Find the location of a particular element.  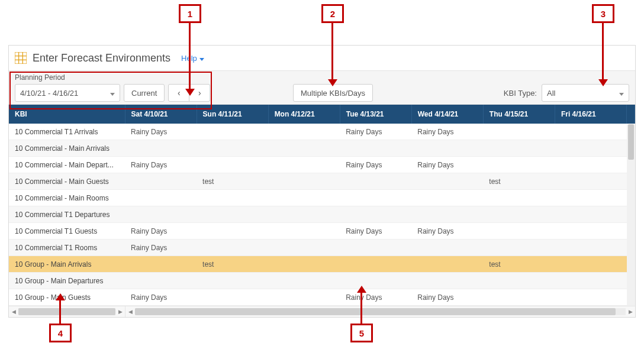

kbi-cell: 10 Commercial T1 Rooms is located at coordinates (67, 248).